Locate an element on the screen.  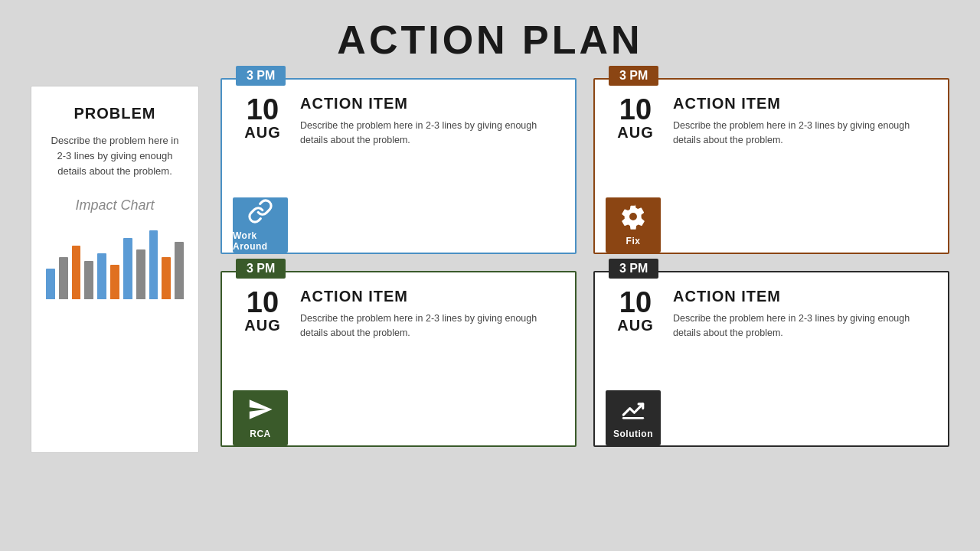
card-icon-label: Solution is located at coordinates (633, 434).